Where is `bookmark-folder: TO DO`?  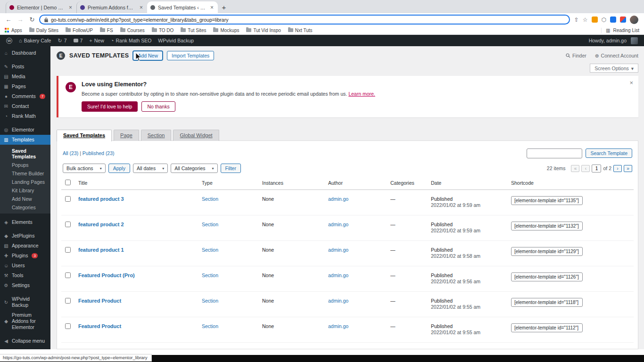
bookmark-folder: TO DO is located at coordinates (163, 30).